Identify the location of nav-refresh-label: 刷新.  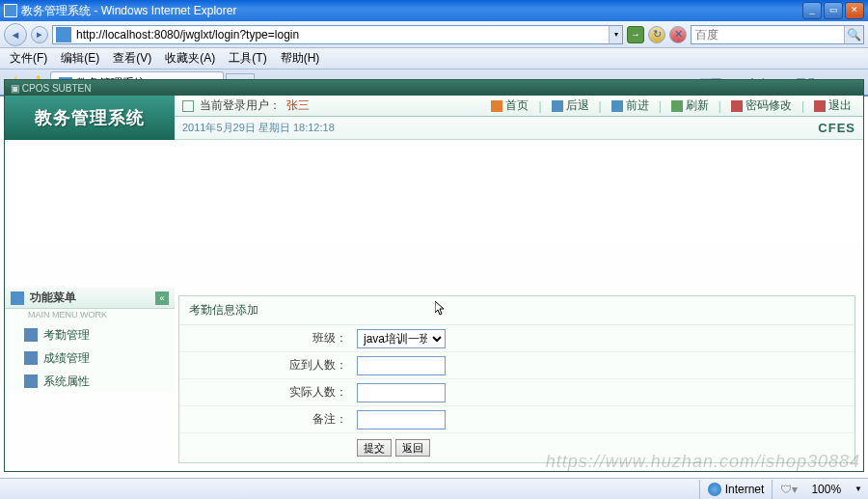
(697, 106).